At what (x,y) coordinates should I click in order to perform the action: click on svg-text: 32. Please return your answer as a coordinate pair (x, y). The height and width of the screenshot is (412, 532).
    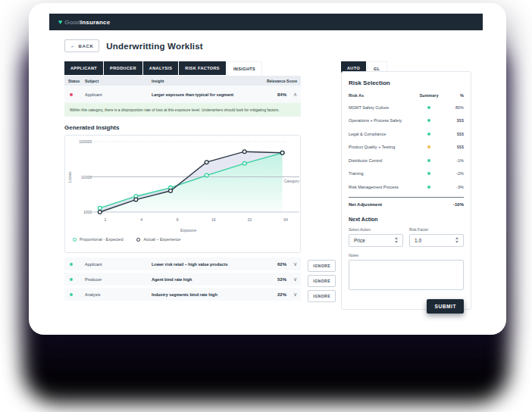
    Looking at the image, I should click on (250, 220).